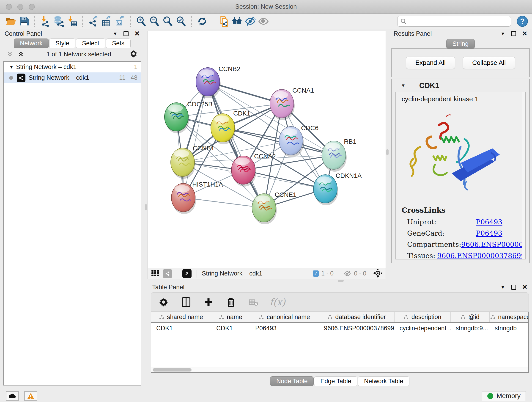 This screenshot has height=402, width=532. I want to click on fit-navigate-icon, so click(378, 274).